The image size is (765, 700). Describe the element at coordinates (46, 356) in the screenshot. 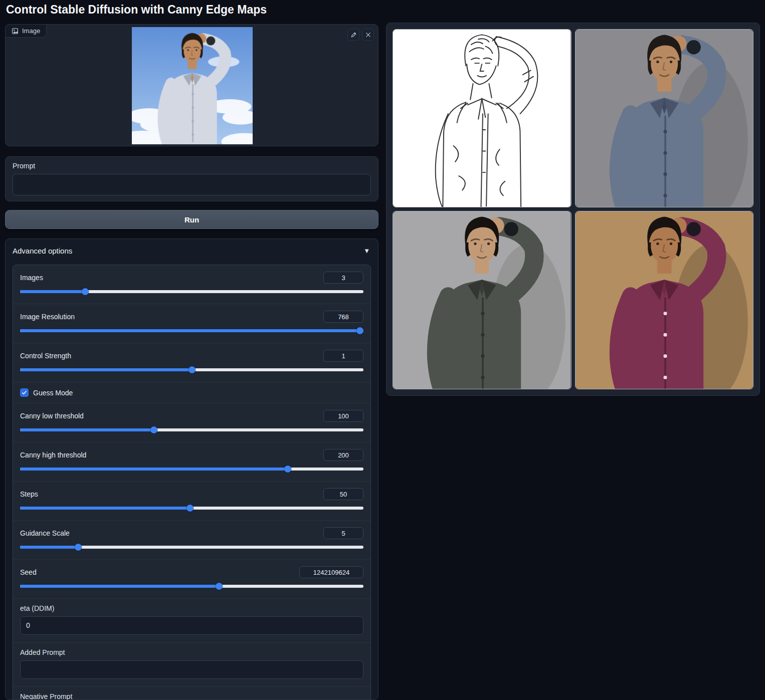

I see `control-strength-label: Control Strength` at that location.